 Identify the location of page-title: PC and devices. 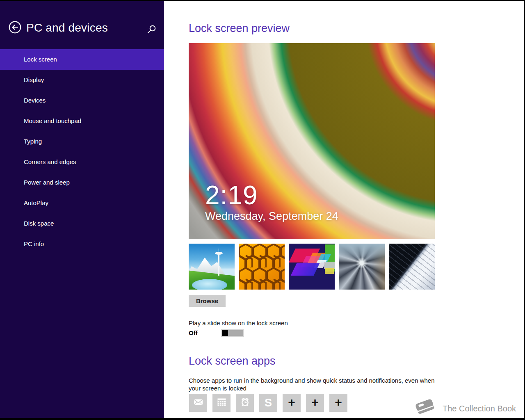
(67, 28).